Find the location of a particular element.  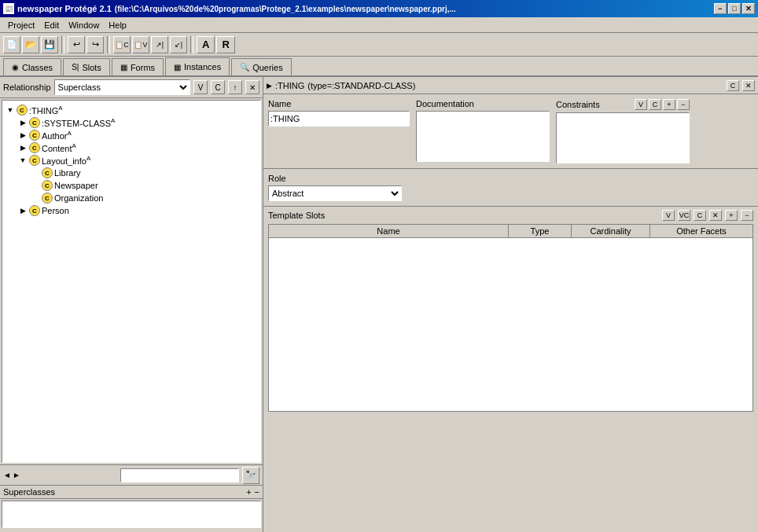

tree-label-newspaper: Newspaper is located at coordinates (76, 185).